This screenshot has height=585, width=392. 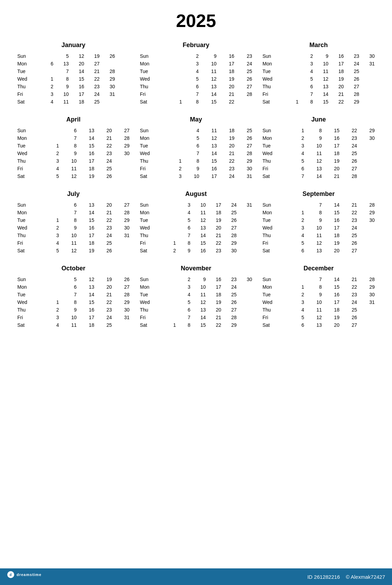 What do you see at coordinates (196, 153) in the screenshot?
I see `table-row: Wed7142128` at bounding box center [196, 153].